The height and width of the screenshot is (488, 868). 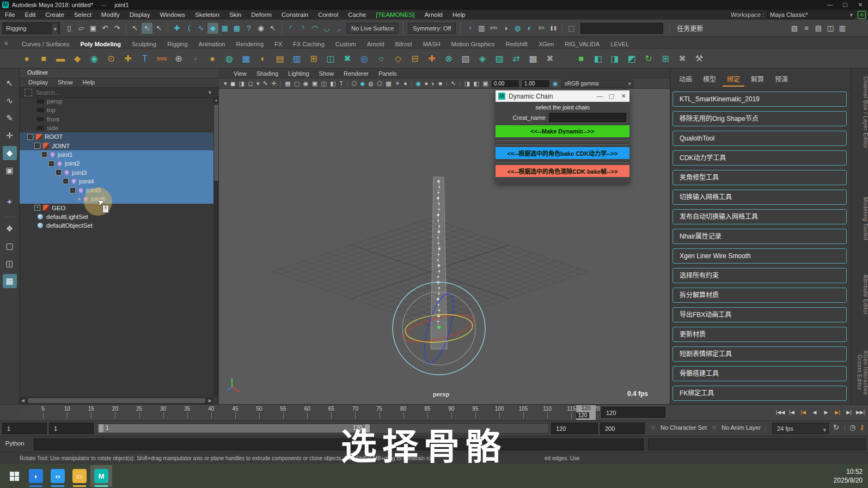 I want to click on layout-two-pane-icon: ◫, so click(x=10, y=264).